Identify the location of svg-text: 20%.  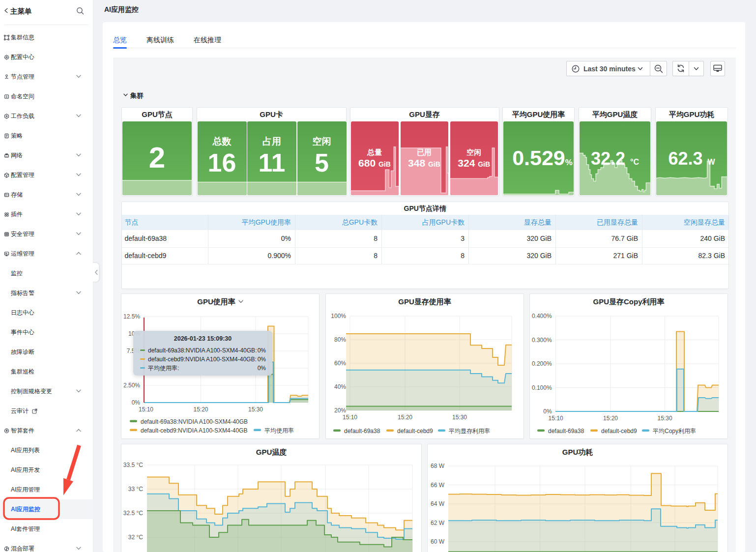
(340, 410).